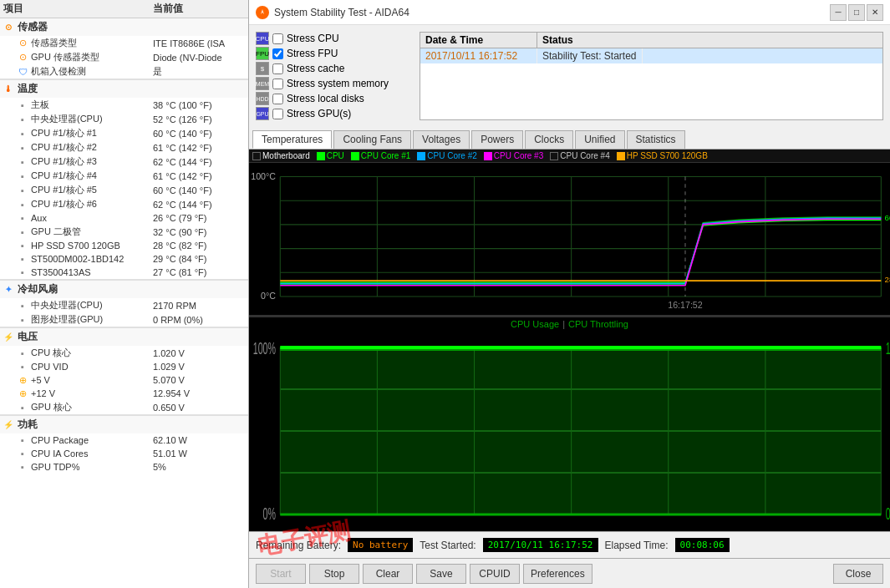  I want to click on tab-statistics: Statistics, so click(656, 139).